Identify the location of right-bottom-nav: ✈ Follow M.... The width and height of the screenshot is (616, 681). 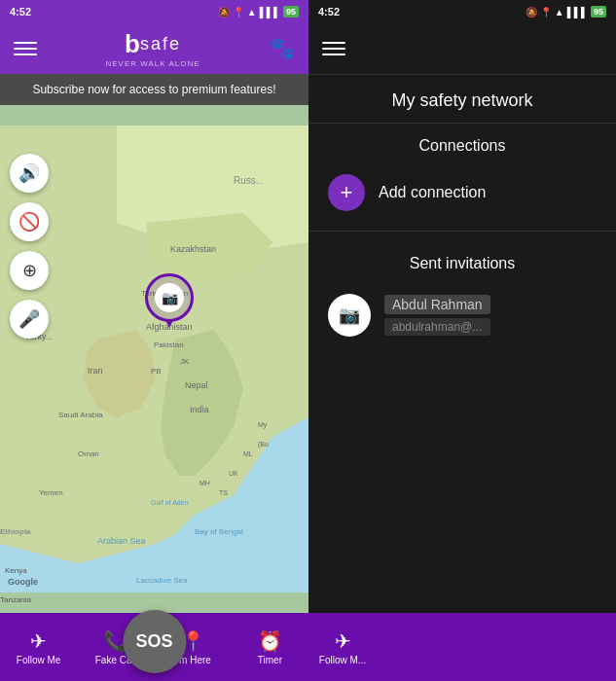
(462, 647).